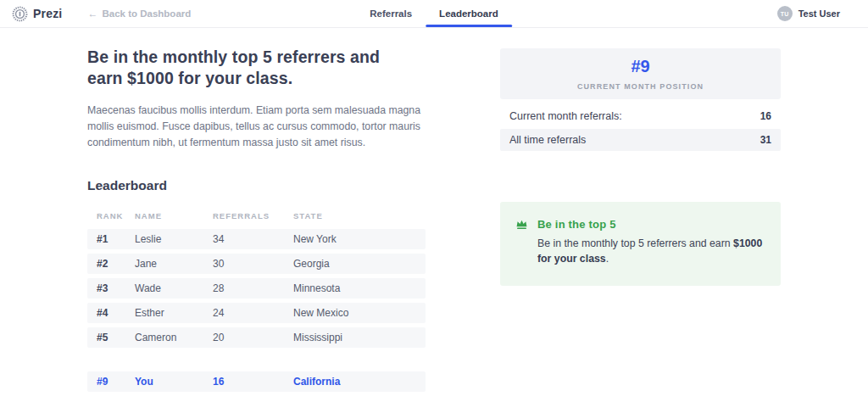 Image resolution: width=868 pixels, height=413 pixels. What do you see at coordinates (548, 140) in the screenshot?
I see `stat-all-time-label: All time referrals` at bounding box center [548, 140].